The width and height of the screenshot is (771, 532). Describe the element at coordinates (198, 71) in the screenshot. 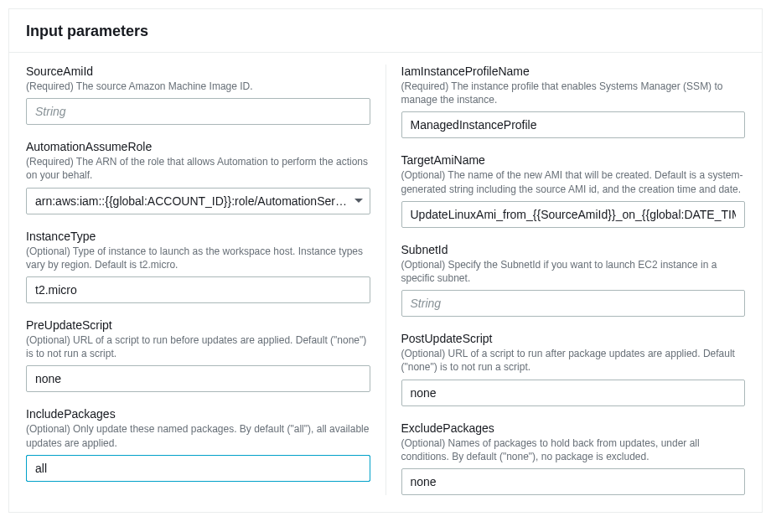

I see `field-label: SourceAmiId` at that location.